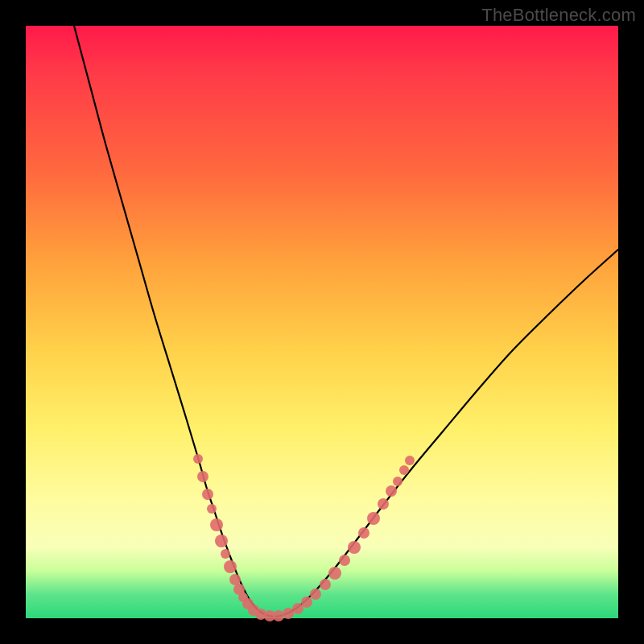 This screenshot has width=644, height=644. I want to click on markers-layer, so click(304, 538).